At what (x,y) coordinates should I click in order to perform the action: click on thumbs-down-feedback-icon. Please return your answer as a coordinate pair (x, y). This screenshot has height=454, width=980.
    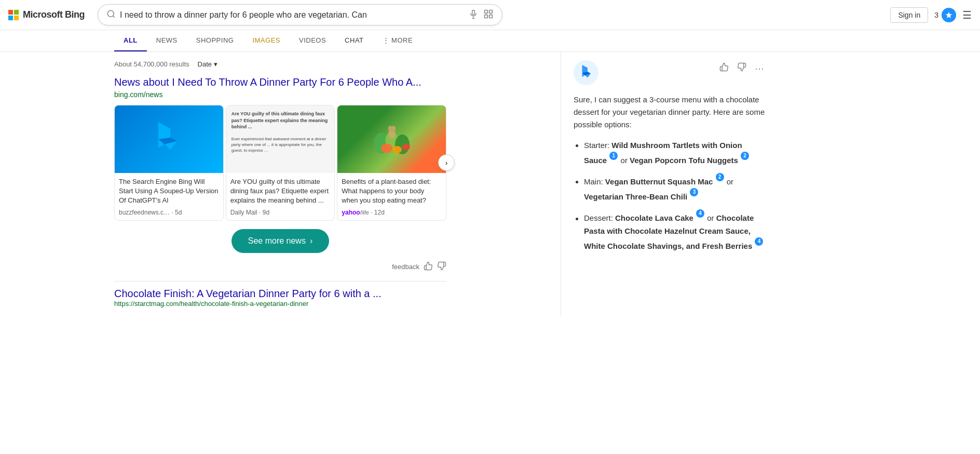
    Looking at the image, I should click on (442, 267).